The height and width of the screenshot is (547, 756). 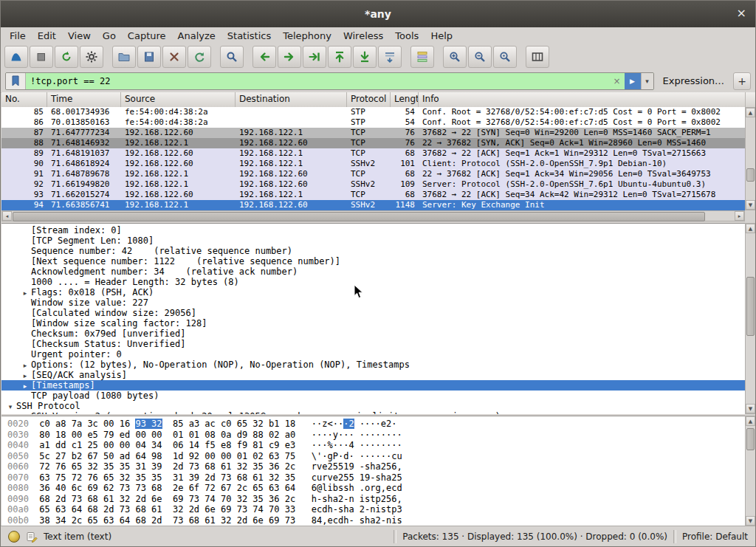 I want to click on detail-line: Checksum: 0x79ed [unverified], so click(x=374, y=334).